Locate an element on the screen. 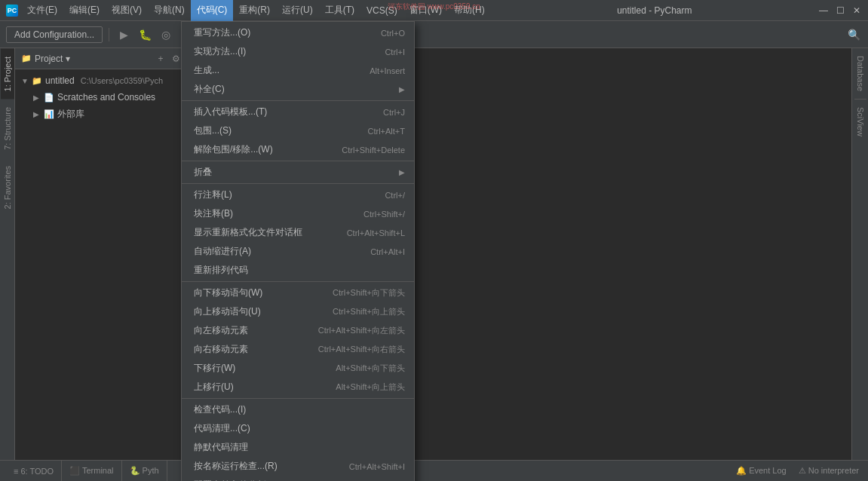 Image resolution: width=868 pixels, height=481 pixels. bottombar: ≡ 6: TODO ⬛ Terminal 🐍 Pyth 🔔 Event Log … is located at coordinates (434, 470).